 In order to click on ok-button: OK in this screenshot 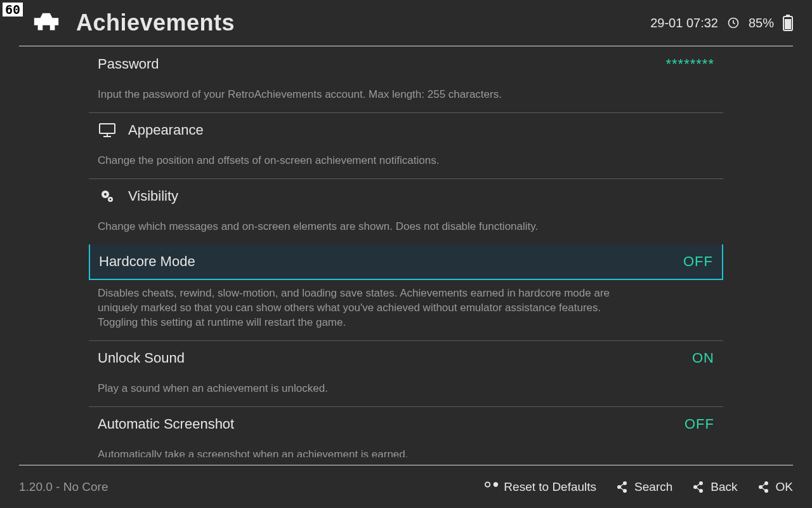, I will do `click(775, 487)`.